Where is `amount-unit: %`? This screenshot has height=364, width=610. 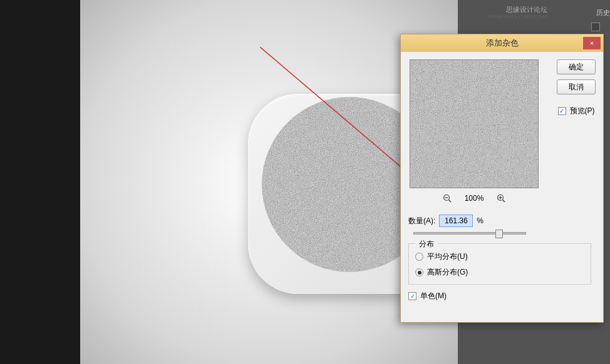 amount-unit: % is located at coordinates (480, 221).